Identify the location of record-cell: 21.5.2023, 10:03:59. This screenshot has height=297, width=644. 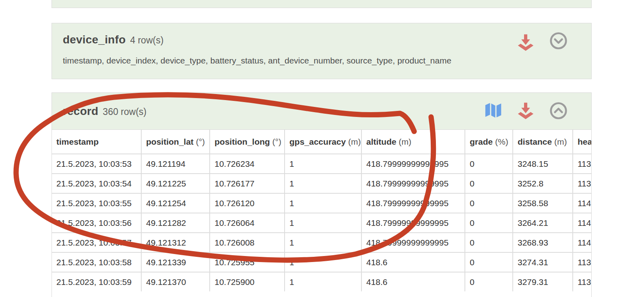
(97, 282).